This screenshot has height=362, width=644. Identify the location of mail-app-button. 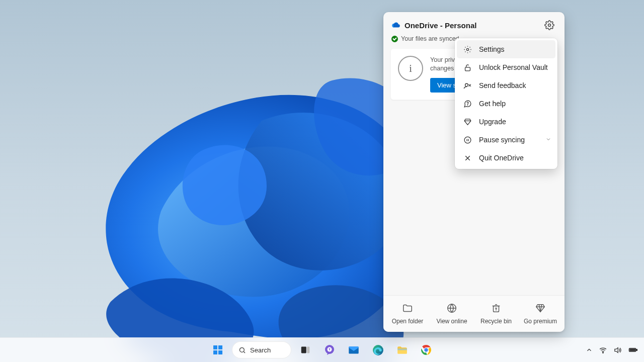
(354, 350).